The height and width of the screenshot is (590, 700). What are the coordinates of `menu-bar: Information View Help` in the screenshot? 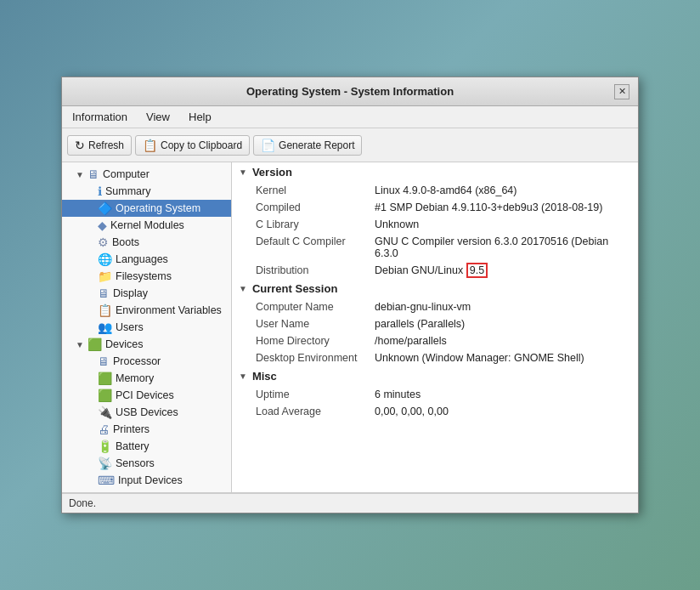 It's located at (350, 117).